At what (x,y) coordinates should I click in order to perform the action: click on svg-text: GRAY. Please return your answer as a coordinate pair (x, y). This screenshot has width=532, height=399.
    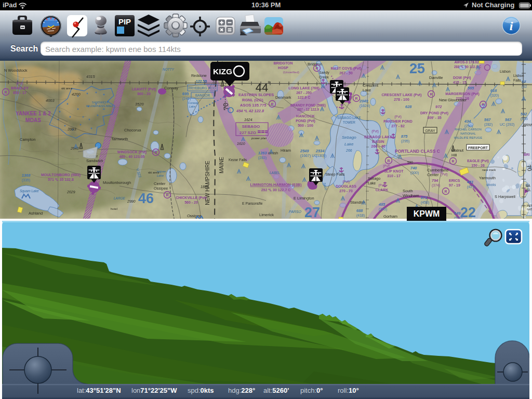
    Looking at the image, I should click on (430, 131).